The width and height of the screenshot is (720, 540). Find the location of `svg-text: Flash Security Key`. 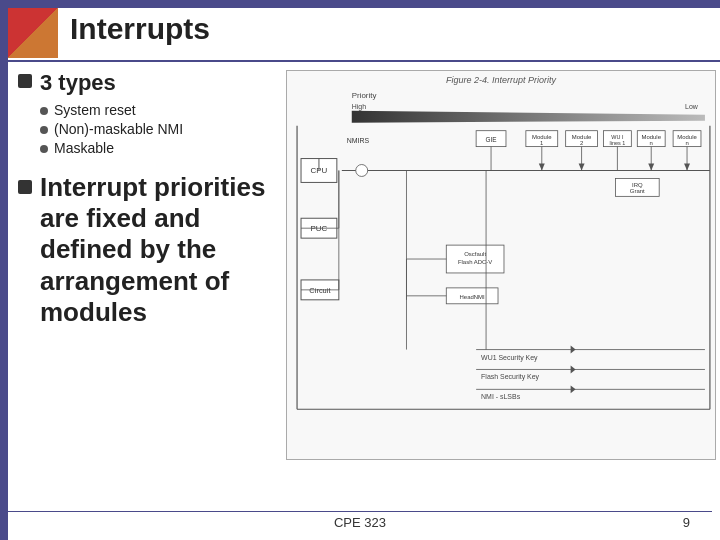

svg-text: Flash Security Key is located at coordinates (510, 377).